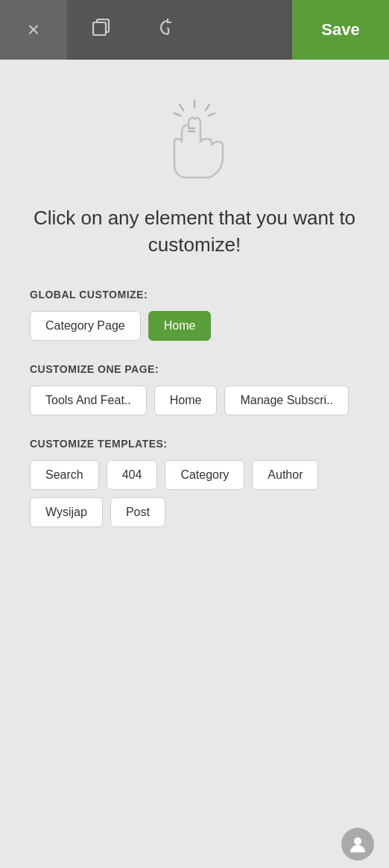 This screenshot has height=868, width=389. I want to click on duplicate-icon, so click(101, 30).